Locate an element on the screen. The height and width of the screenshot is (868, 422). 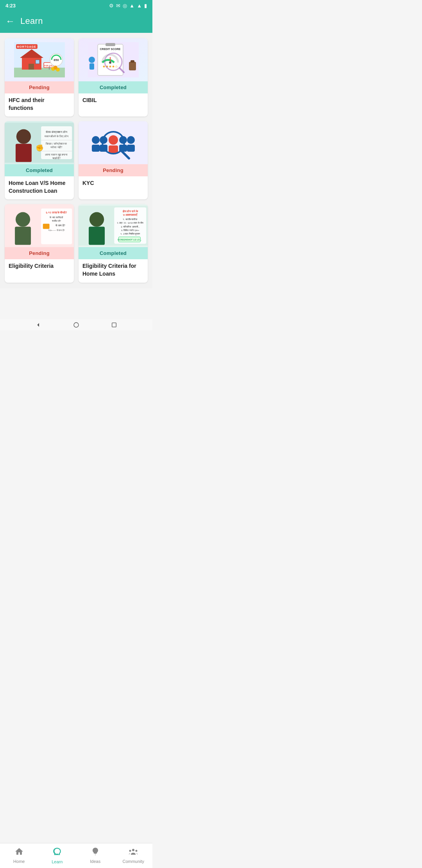
page-title: Learn is located at coordinates (32, 21).